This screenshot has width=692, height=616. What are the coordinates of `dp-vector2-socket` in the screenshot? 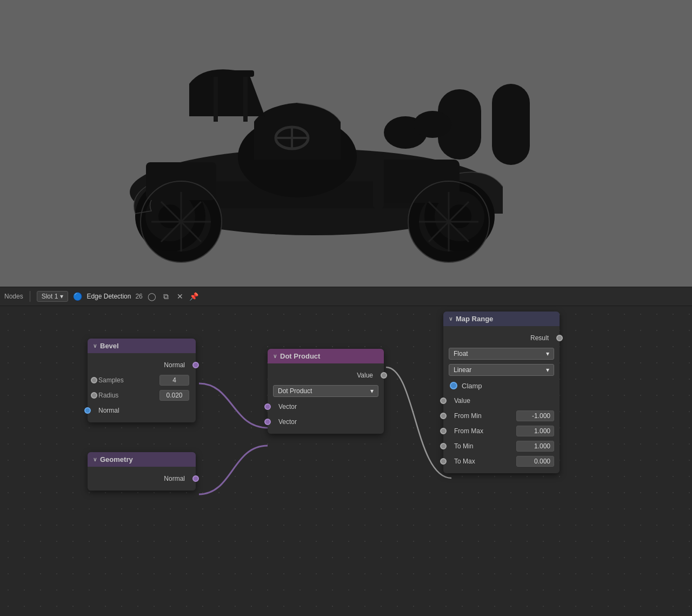 It's located at (268, 422).